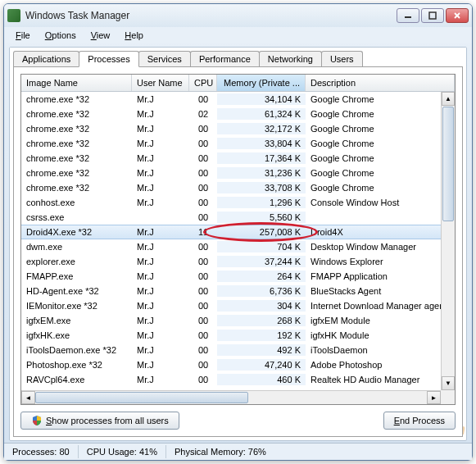 The width and height of the screenshot is (476, 464). Describe the element at coordinates (165, 59) in the screenshot. I see `tab-services: Services` at that location.